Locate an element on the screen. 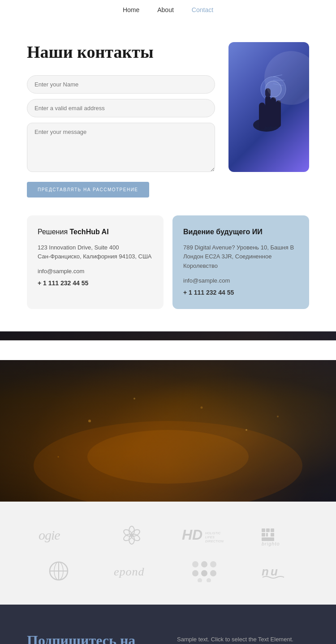 Image resolution: width=336 pixels, height=644 pixels. logo-ogie: ogie is located at coordinates (59, 535).